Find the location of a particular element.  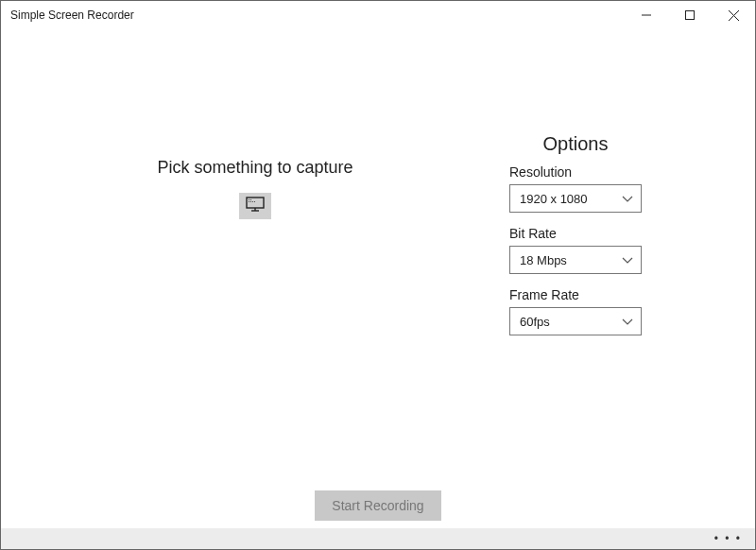

framerate-label: Frame Rate is located at coordinates (544, 295).